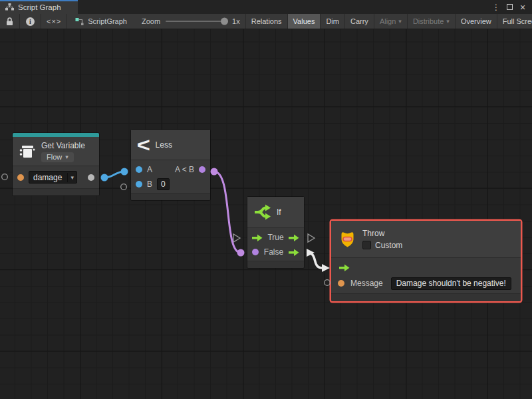  Describe the element at coordinates (39, 7) in the screenshot. I see `tab-script-graph: Script Graph` at that location.